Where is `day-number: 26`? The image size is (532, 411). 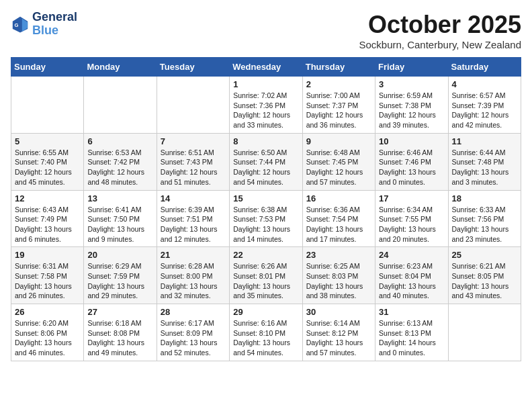
day-number: 26 is located at coordinates (47, 312).